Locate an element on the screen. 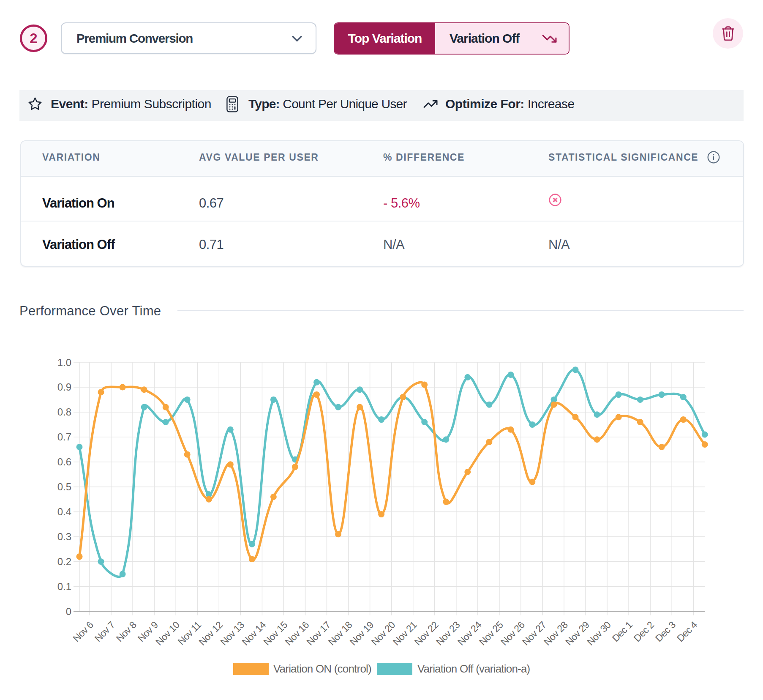 The width and height of the screenshot is (763, 700). svg-text: Nov 26 is located at coordinates (513, 633).